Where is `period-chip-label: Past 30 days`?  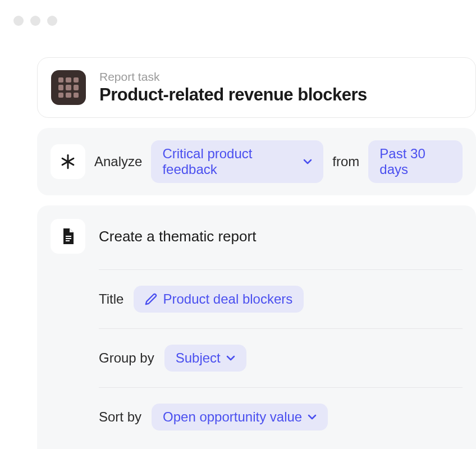
period-chip-label: Past 30 days is located at coordinates (415, 162).